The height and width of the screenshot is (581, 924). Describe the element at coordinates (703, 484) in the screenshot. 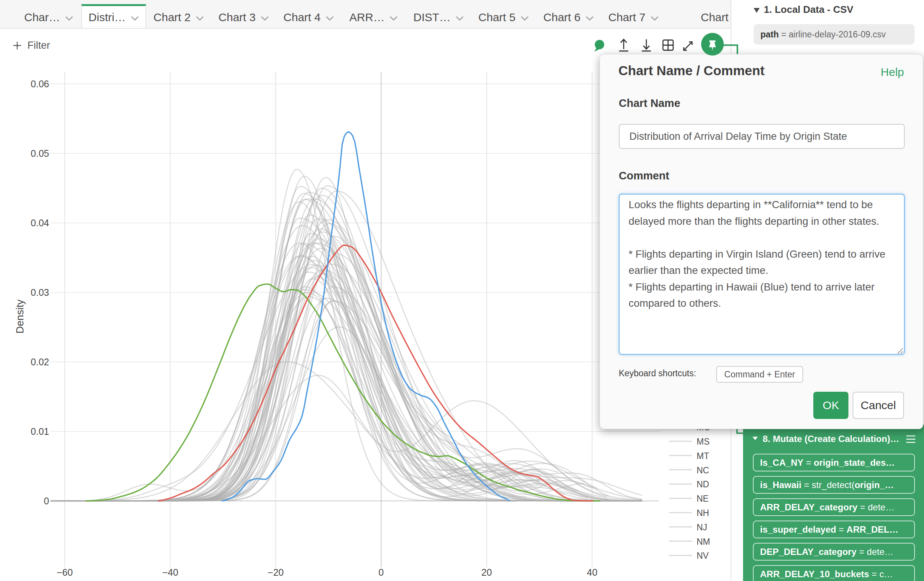

I see `svg-text: ND` at that location.